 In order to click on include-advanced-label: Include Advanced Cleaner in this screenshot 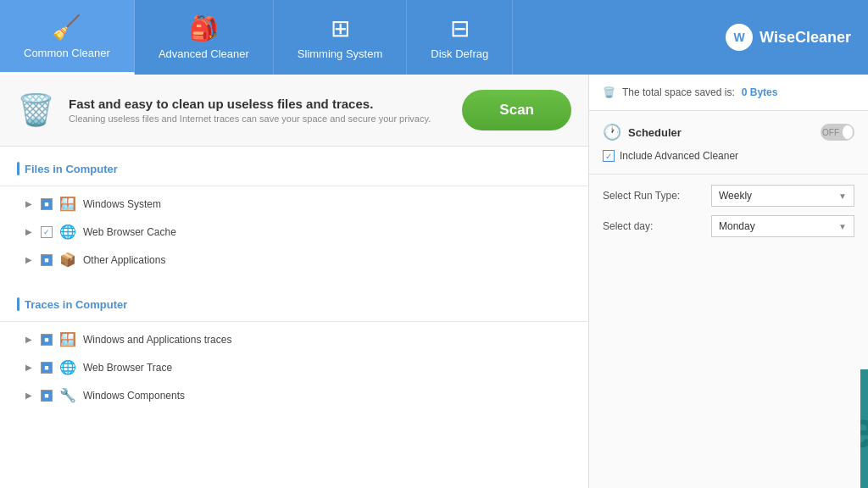, I will do `click(679, 156)`.